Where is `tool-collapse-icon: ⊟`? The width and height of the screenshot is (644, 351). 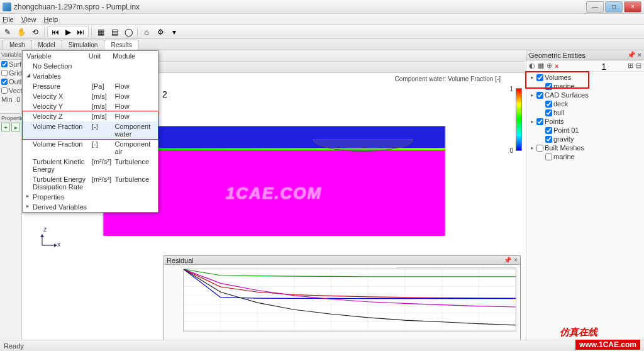
tool-collapse-icon: ⊟ is located at coordinates (639, 65).